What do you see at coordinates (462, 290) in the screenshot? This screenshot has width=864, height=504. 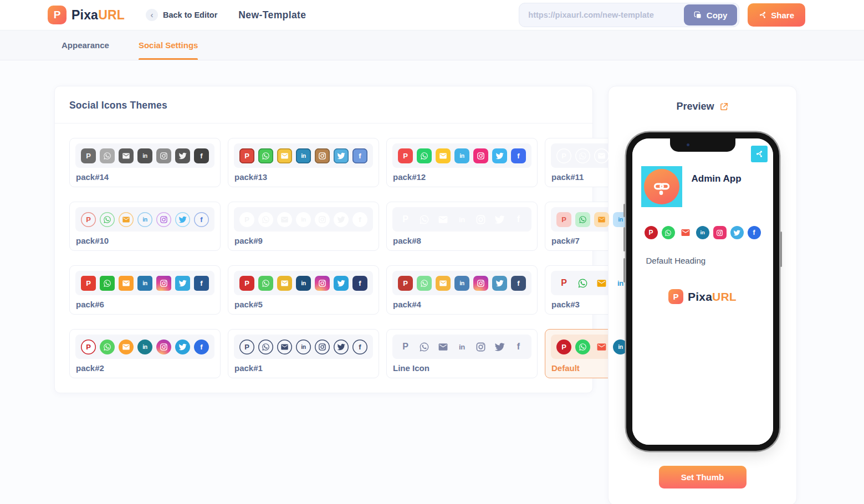 I see `pack-card: Pinf pack#4` at bounding box center [462, 290].